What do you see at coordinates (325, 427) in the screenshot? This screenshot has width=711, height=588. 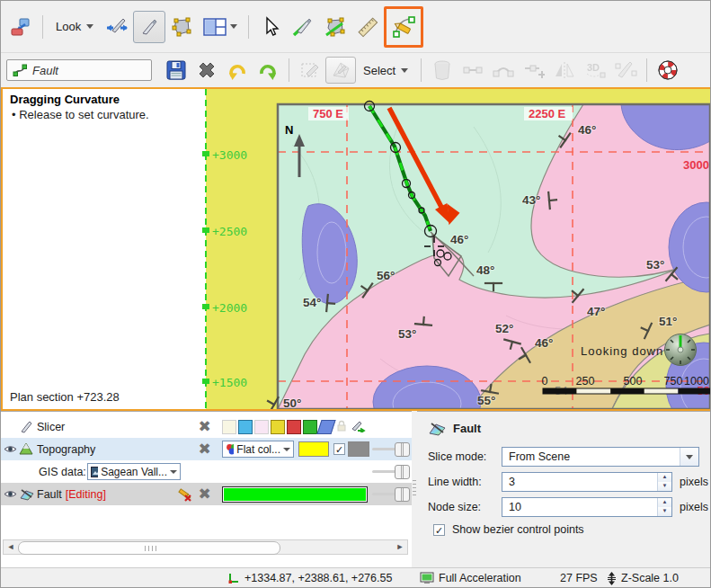 I see `slice-plane-icon` at bounding box center [325, 427].